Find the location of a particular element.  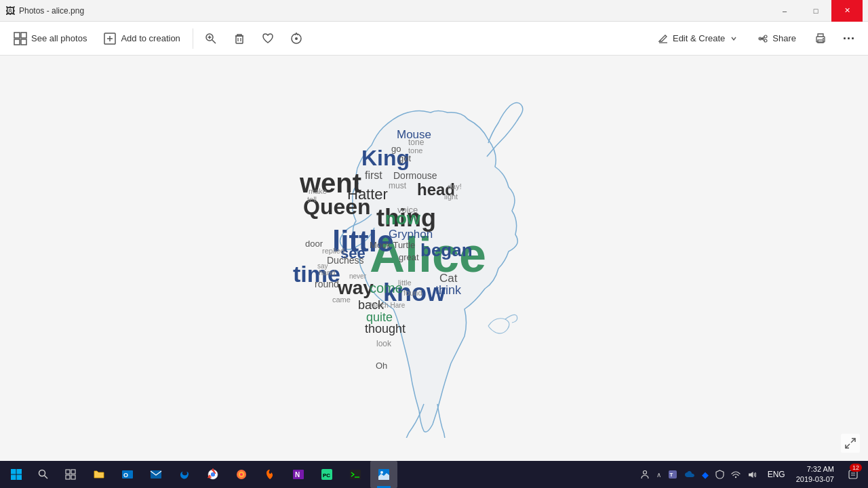

svg-text: never is located at coordinates (358, 277).